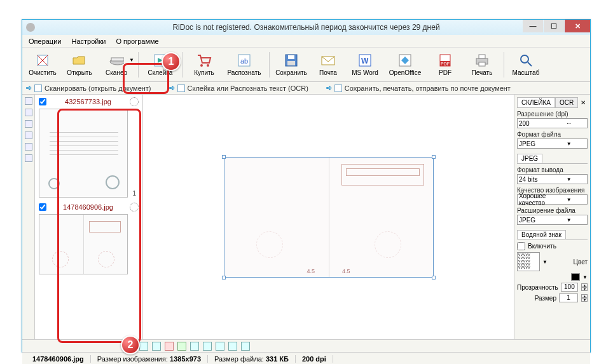 The height and width of the screenshot is (364, 613). Describe the element at coordinates (171, 62) in the screenshot. I see `callout-badge-1: 1` at that location.